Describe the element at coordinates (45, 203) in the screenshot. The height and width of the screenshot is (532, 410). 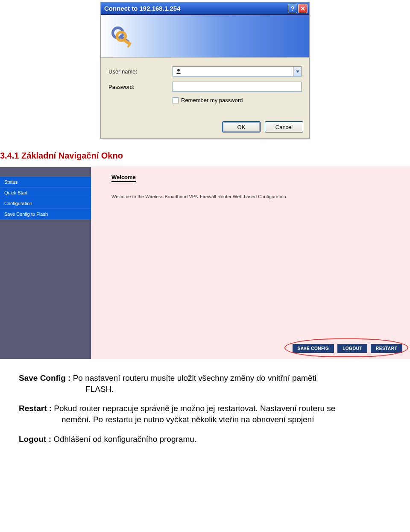
I see `nav-item-configuration: Configuration` at that location.